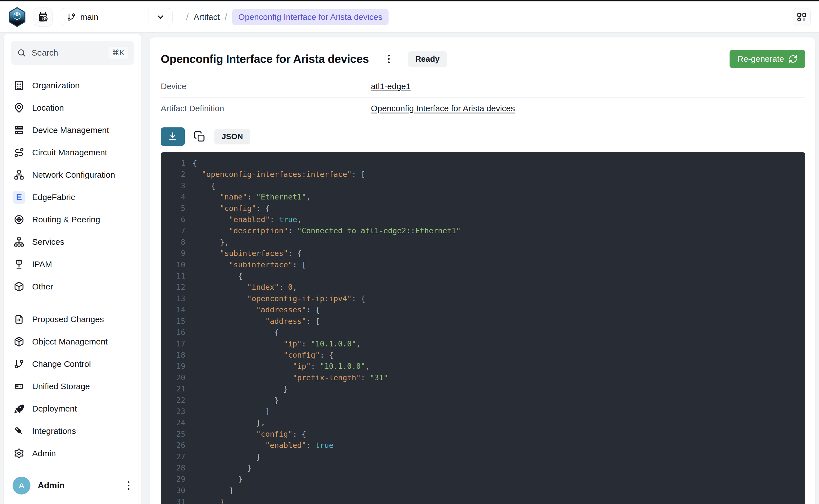 This screenshot has width=819, height=504. Describe the element at coordinates (768, 59) in the screenshot. I see `regenerate-button: Re-generate` at that location.